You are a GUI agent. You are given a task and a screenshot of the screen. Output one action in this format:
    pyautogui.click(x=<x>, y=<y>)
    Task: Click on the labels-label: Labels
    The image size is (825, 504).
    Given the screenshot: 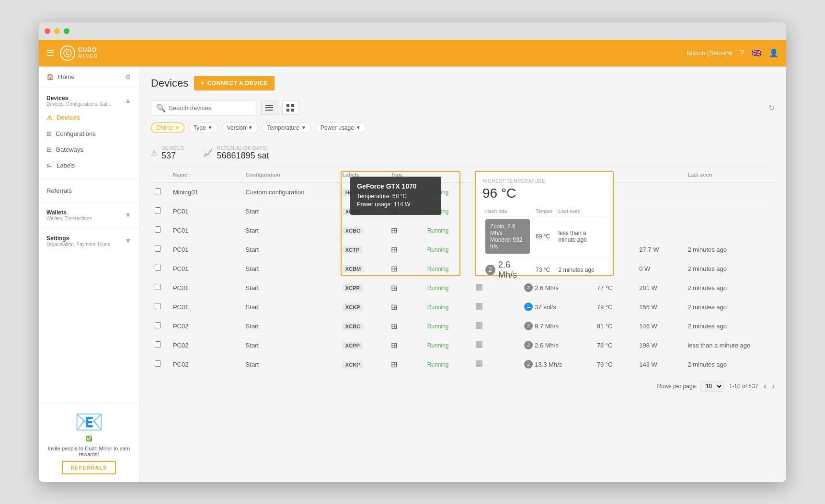 What is the action you would take?
    pyautogui.click(x=66, y=166)
    